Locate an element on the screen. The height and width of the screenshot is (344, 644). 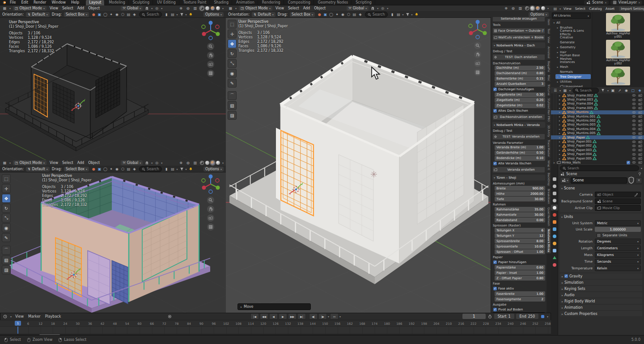
asset-menu-view: View is located at coordinates (568, 9).